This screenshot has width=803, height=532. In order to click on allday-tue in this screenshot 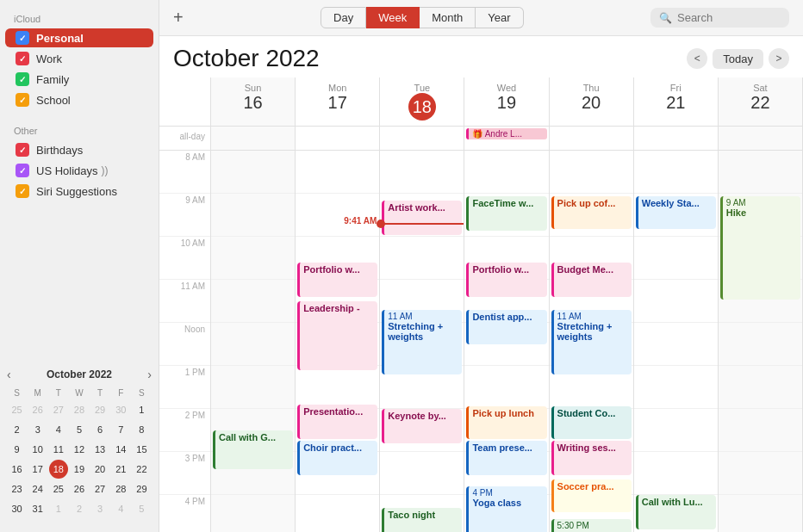, I will do `click(422, 138)`.